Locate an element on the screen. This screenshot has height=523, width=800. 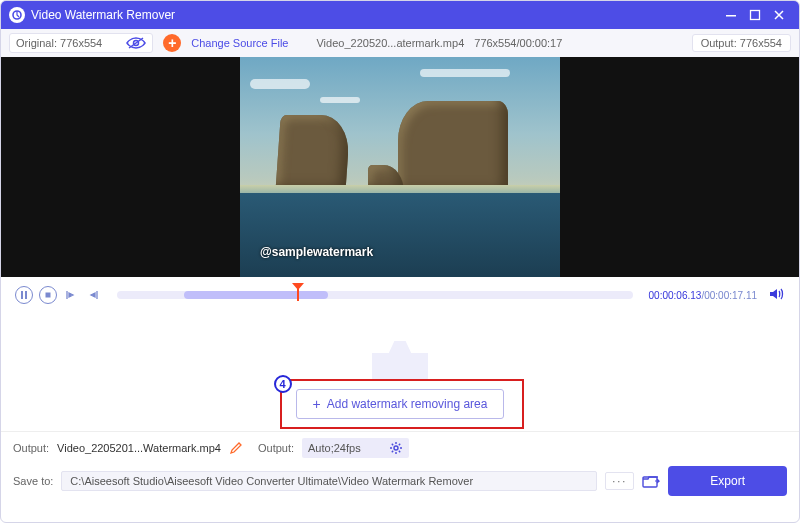
app-logo-icon is located at coordinates (17, 15).